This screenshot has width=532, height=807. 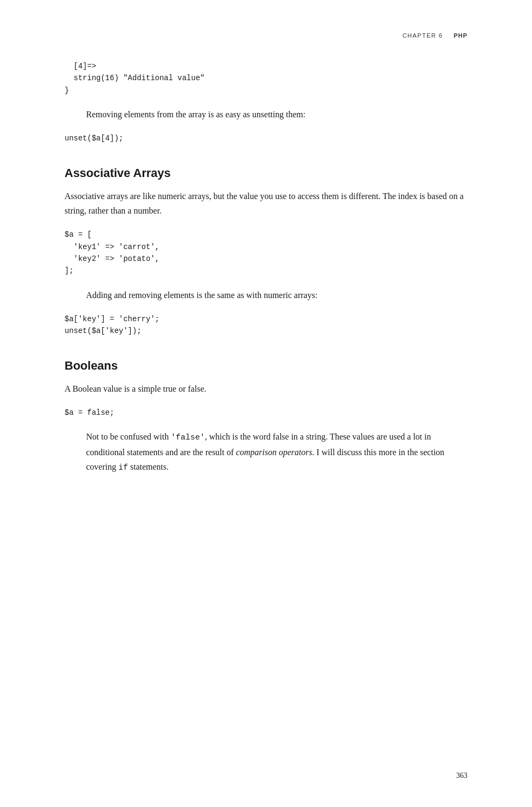 I want to click on code-block-boolean: $a = false;, so click(x=266, y=413).